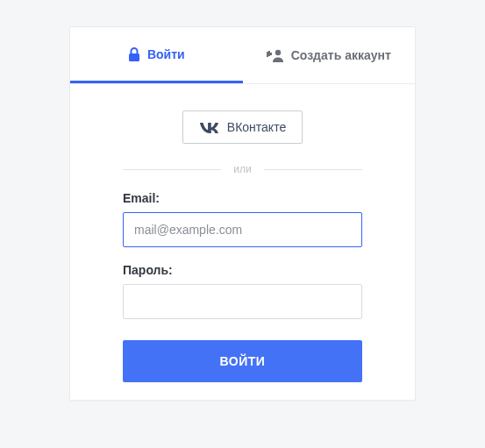 Image resolution: width=485 pixels, height=448 pixels. I want to click on email-input, so click(242, 230).